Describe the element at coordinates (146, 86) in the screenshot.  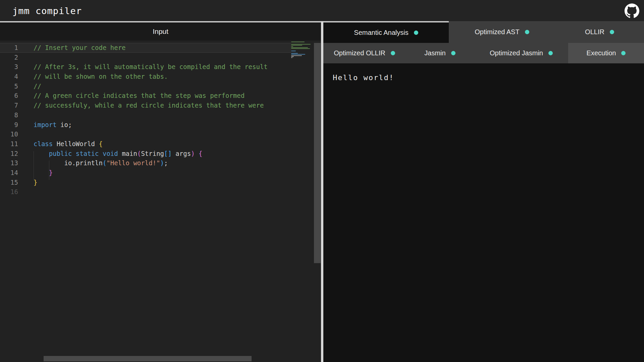
I see `code-line: 5//` at that location.